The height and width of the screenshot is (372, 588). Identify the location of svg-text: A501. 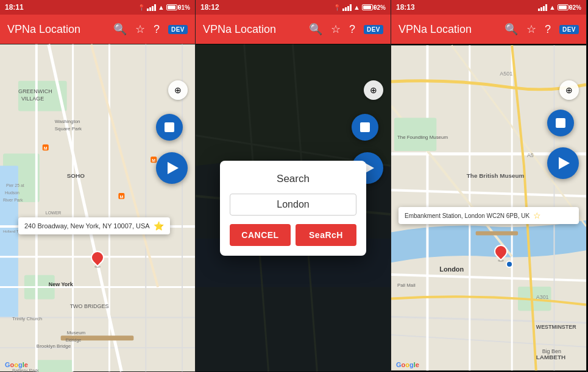
(506, 74).